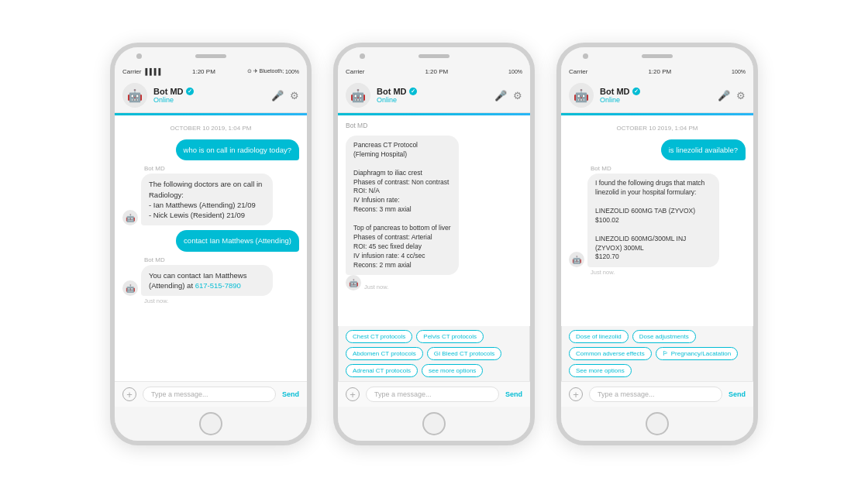  What do you see at coordinates (660, 71) in the screenshot?
I see `time-3: 1:20 PM` at bounding box center [660, 71].